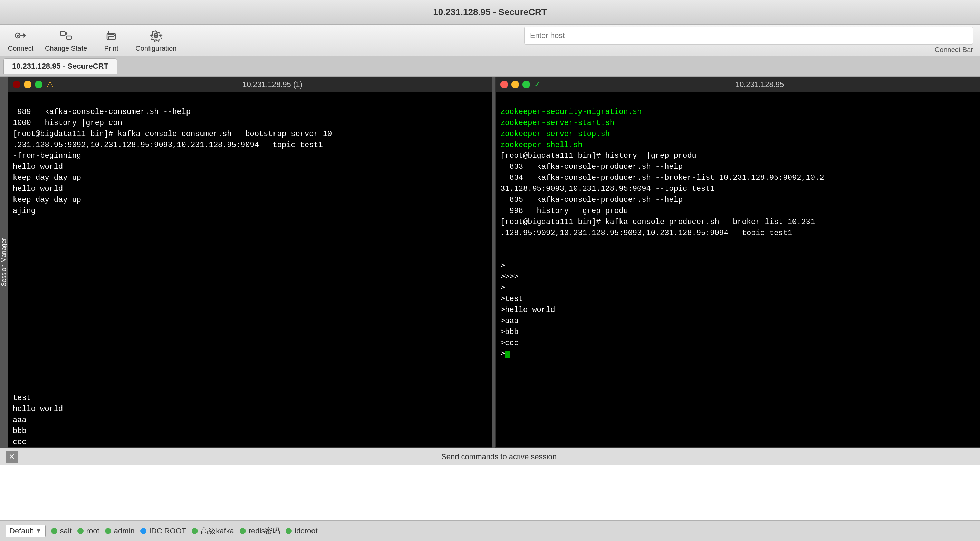 The image size is (980, 541). Describe the element at coordinates (120, 531) in the screenshot. I see `session-tag-admin: admin` at that location.